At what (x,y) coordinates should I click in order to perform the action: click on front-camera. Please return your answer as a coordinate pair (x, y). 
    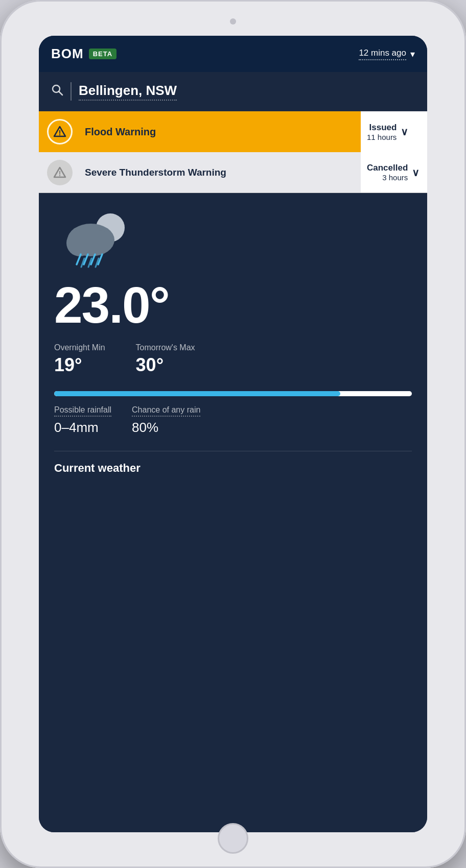
    Looking at the image, I should click on (233, 21).